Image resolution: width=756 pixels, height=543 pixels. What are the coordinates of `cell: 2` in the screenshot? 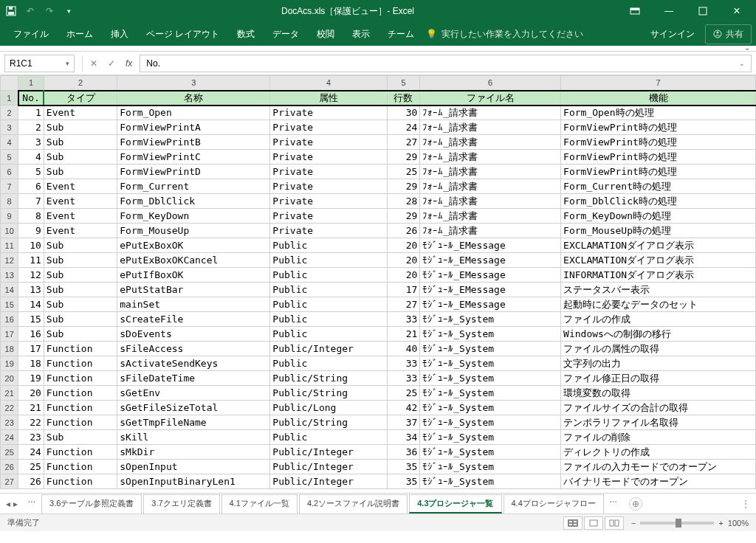 It's located at (31, 128).